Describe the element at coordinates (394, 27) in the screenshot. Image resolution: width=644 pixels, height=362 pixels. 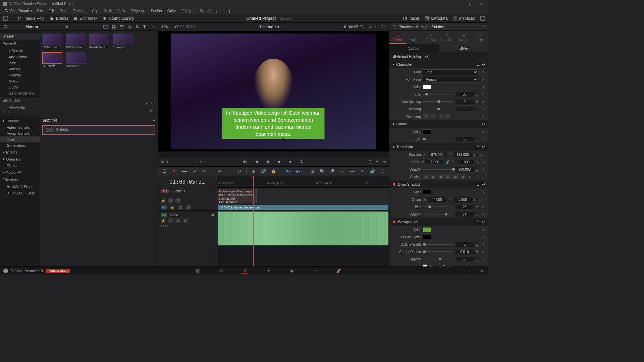
I see `inspector-expand: ⛶` at that location.